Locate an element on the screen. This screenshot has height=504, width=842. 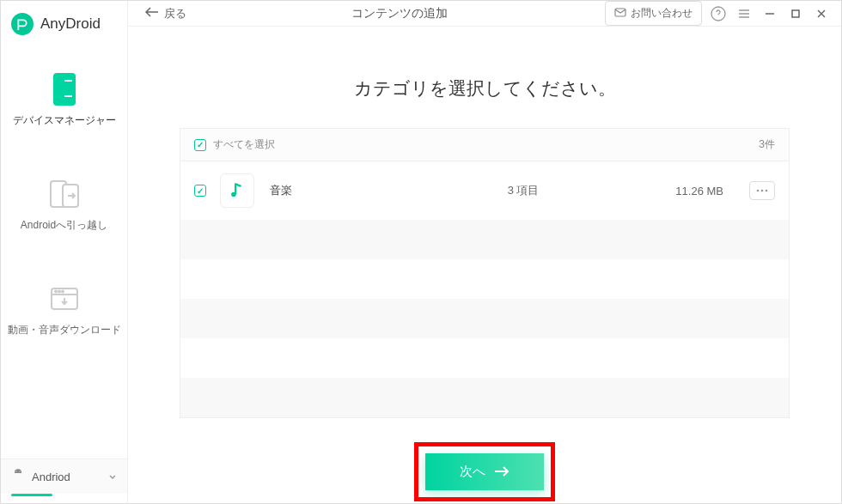
device-selector: Andriod is located at coordinates (64, 476).